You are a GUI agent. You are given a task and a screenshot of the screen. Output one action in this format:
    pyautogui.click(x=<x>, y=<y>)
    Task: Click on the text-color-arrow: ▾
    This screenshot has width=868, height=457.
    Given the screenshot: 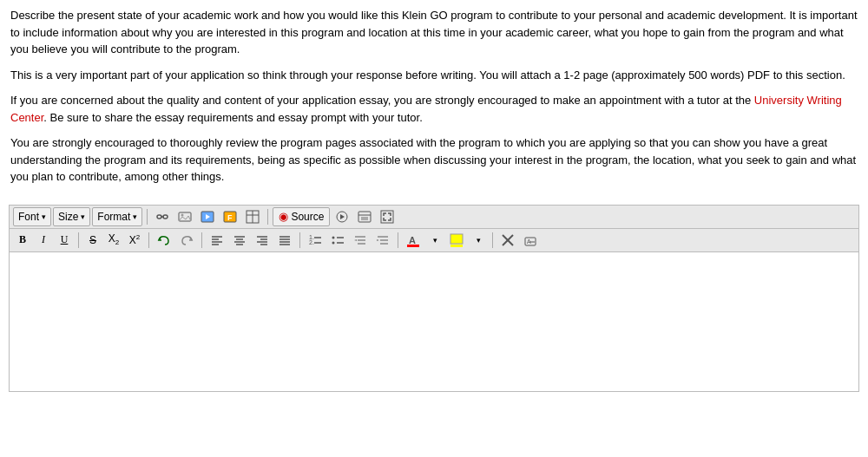 What is the action you would take?
    pyautogui.click(x=435, y=240)
    